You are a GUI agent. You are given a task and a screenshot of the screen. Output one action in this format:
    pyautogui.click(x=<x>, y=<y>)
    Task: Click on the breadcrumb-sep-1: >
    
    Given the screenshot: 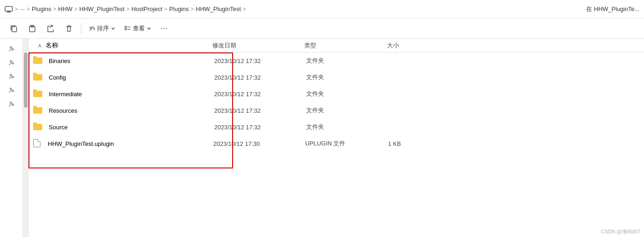 What is the action you would take?
    pyautogui.click(x=28, y=9)
    